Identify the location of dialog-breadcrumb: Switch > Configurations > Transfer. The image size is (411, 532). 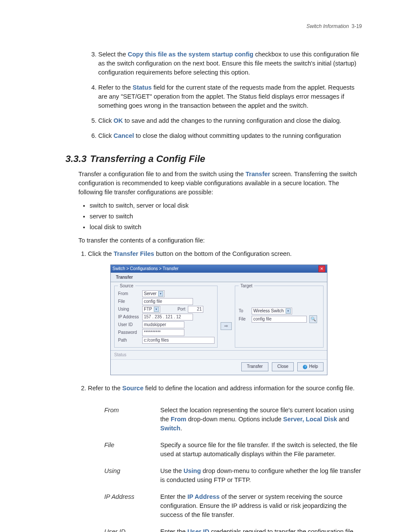
(146, 269).